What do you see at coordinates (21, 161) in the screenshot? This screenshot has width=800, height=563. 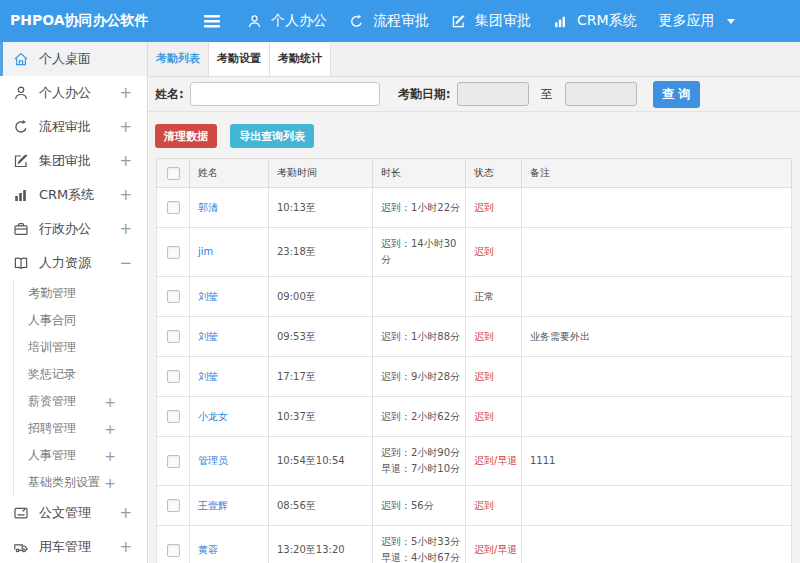 I see `edit-icon` at bounding box center [21, 161].